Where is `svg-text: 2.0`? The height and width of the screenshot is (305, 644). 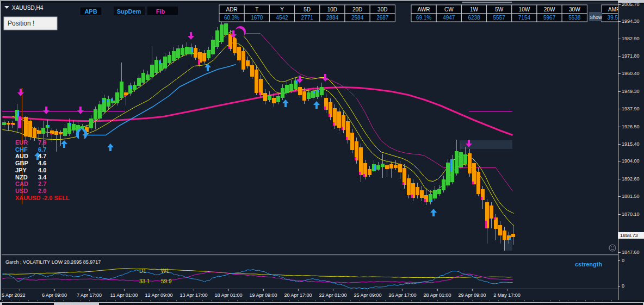 svg-text: 2.0 is located at coordinates (42, 191).